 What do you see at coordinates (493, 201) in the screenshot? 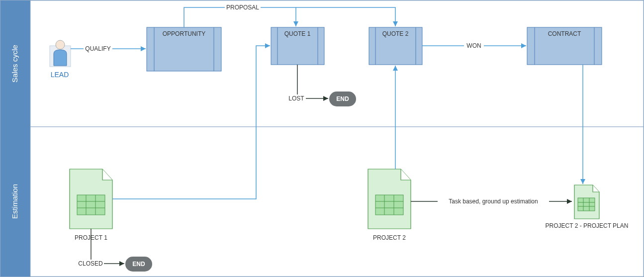
I see `edge-label-taskbased: Task based, ground up estimation` at bounding box center [493, 201].